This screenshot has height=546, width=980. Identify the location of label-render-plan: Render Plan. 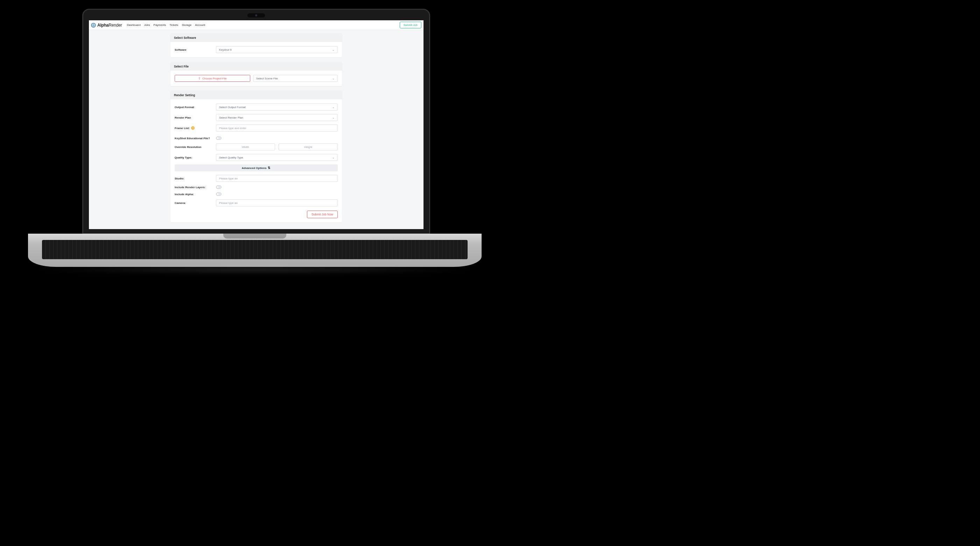
(193, 118).